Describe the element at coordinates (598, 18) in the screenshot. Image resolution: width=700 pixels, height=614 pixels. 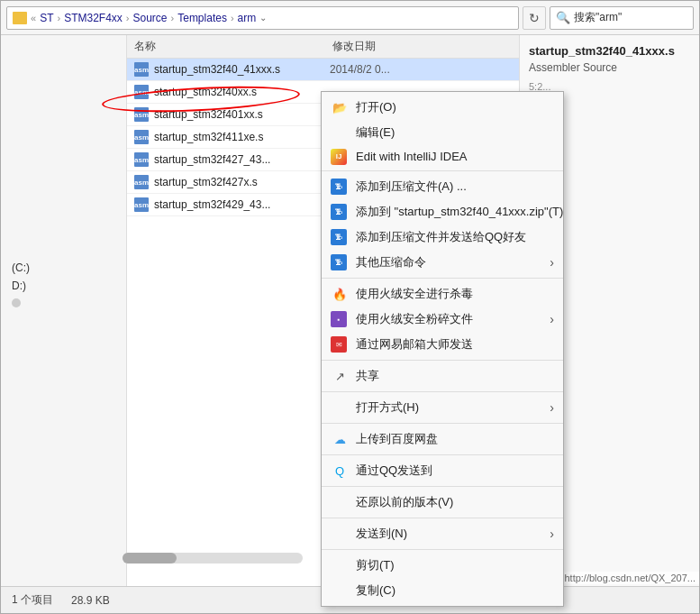
I see `search-query: 搜索"arm"` at that location.